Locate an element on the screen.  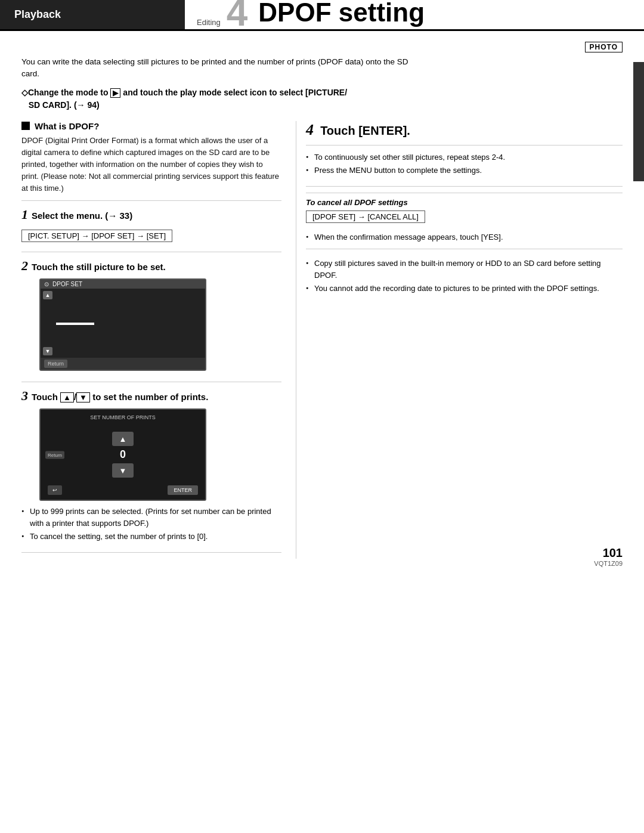
notes-bullets: Copy still pictures saved in the built-i… is located at coordinates (464, 276).